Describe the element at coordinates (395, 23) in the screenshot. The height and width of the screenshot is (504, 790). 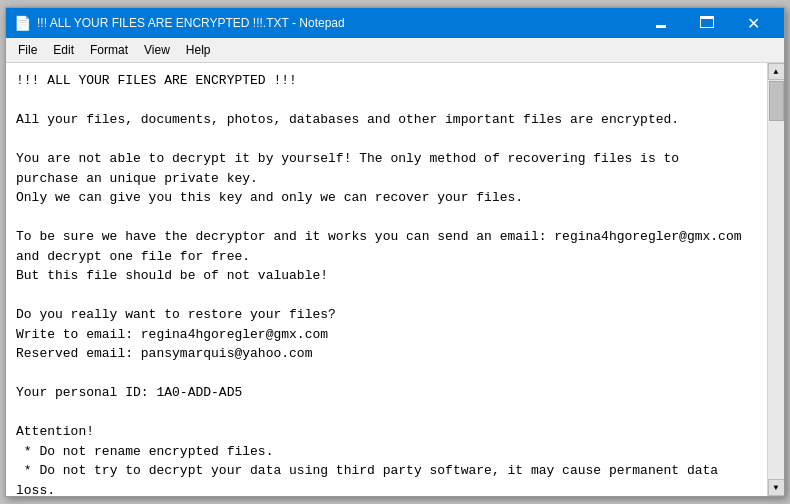
I see `title-bar: 📄 !!! ALL YOUR FILES ARE ENCRYPTED !!!.T…` at that location.